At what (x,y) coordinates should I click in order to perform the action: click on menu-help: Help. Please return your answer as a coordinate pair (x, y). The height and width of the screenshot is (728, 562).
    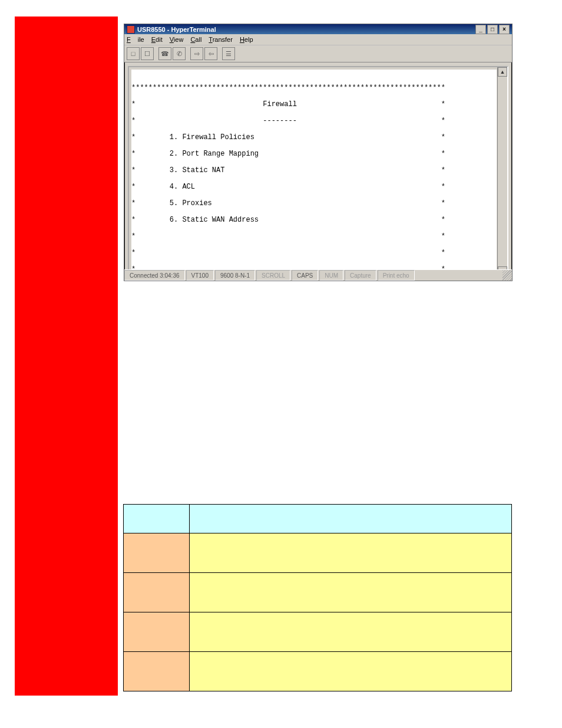
    Looking at the image, I should click on (246, 39).